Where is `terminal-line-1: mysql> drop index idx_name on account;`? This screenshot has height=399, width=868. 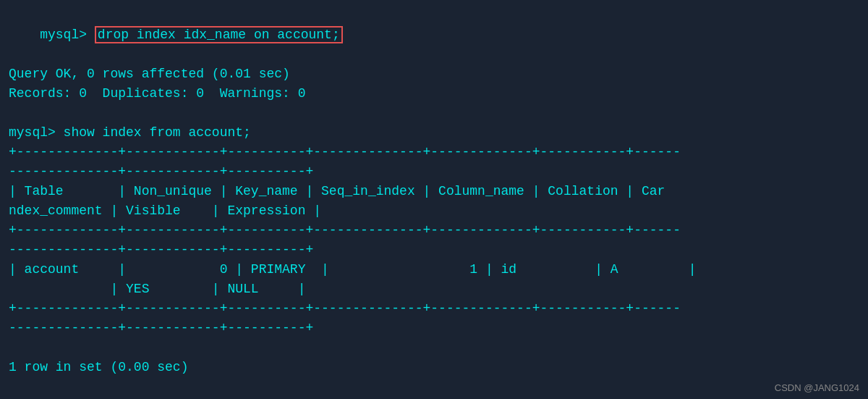 terminal-line-1: mysql> drop index idx_name on account; is located at coordinates (434, 35).